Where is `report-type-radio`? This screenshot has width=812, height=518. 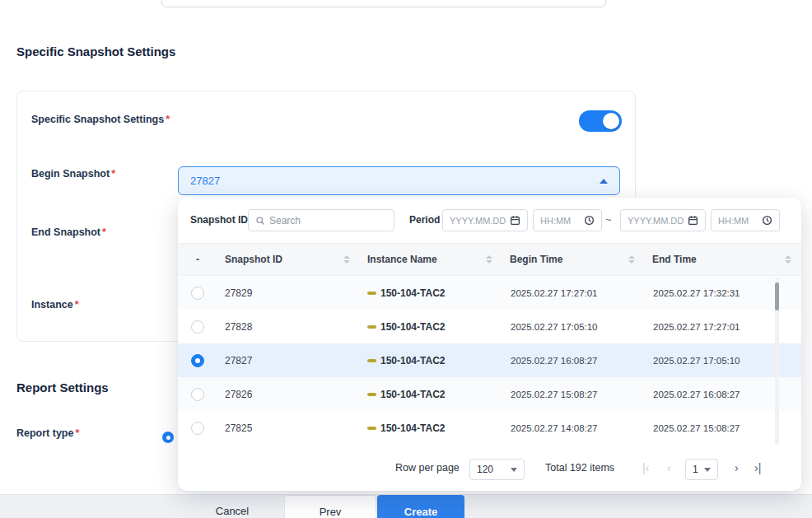
report-type-radio is located at coordinates (168, 437).